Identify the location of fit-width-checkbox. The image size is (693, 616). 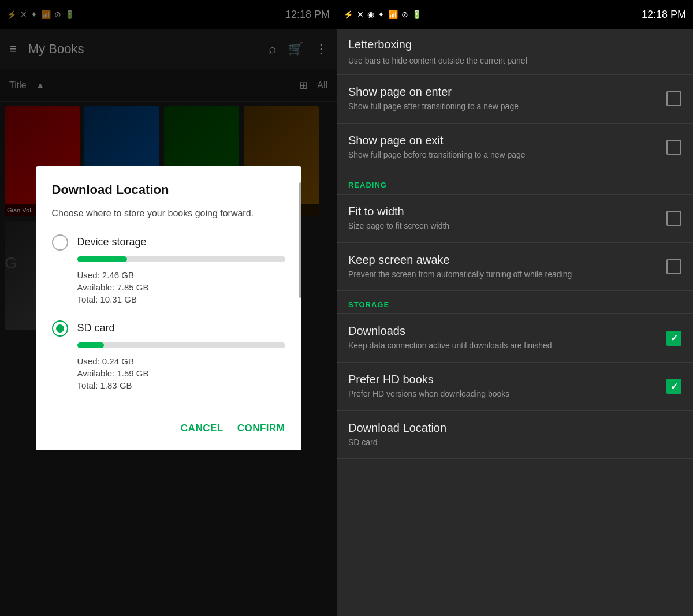
(674, 218).